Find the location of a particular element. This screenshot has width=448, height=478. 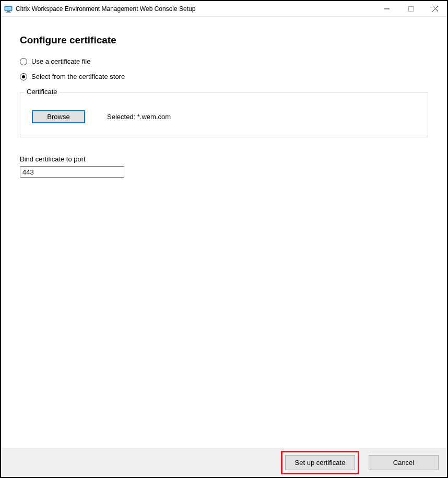

setup-certificate-button: Set up certificate is located at coordinates (320, 463).